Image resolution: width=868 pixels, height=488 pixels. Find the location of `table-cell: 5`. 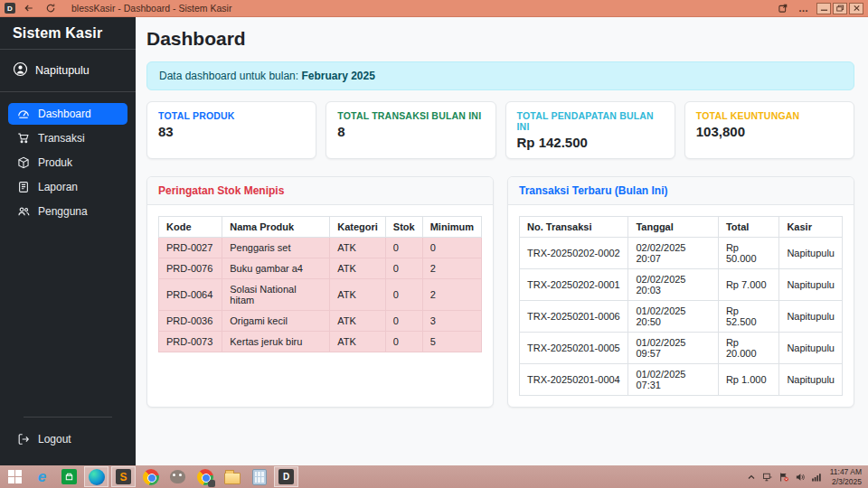

table-cell: 5 is located at coordinates (452, 342).